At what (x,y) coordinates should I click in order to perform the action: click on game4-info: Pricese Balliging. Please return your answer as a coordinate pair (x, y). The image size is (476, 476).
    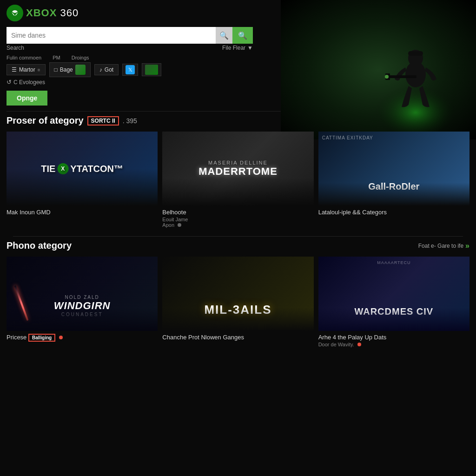
    Looking at the image, I should click on (82, 337).